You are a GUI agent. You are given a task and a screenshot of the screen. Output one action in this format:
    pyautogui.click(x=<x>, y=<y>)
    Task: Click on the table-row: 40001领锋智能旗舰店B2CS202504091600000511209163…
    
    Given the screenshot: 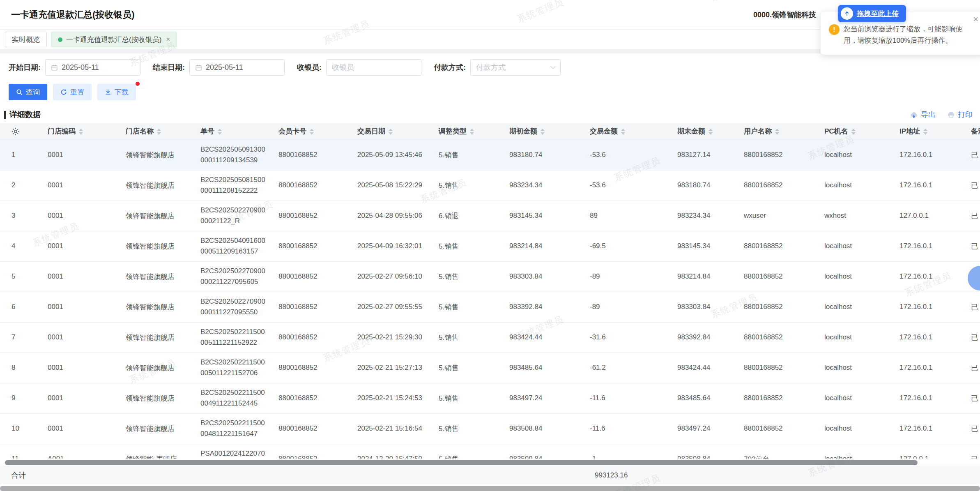 What is the action you would take?
    pyautogui.click(x=490, y=246)
    